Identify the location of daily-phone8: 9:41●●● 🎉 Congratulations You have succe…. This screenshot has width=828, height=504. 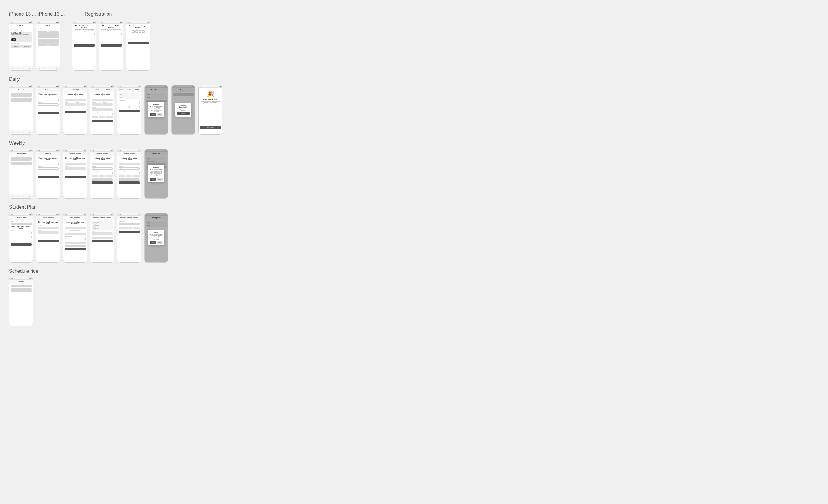
(210, 110).